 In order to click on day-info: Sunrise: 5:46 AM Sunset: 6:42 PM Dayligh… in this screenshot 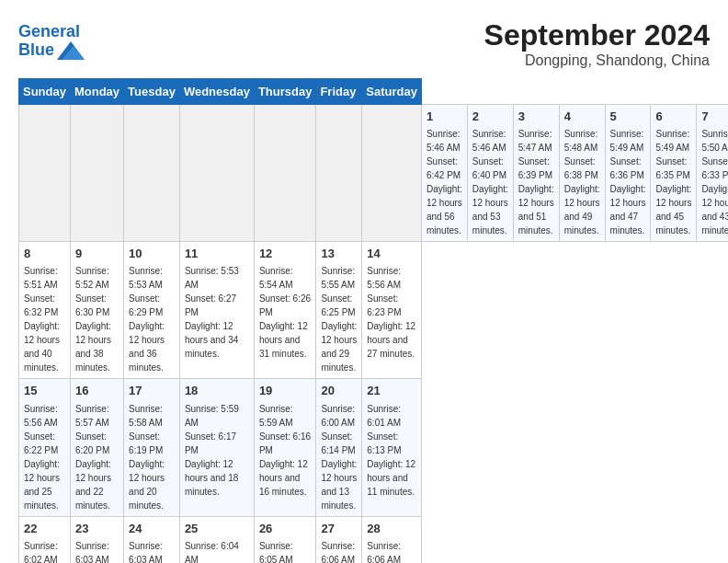, I will do `click(445, 182)`.